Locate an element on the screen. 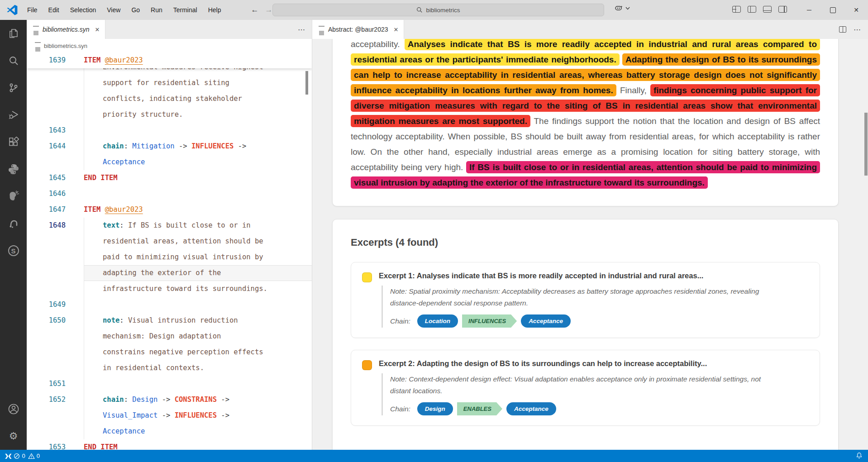  hook-tool-icon is located at coordinates (14, 224).